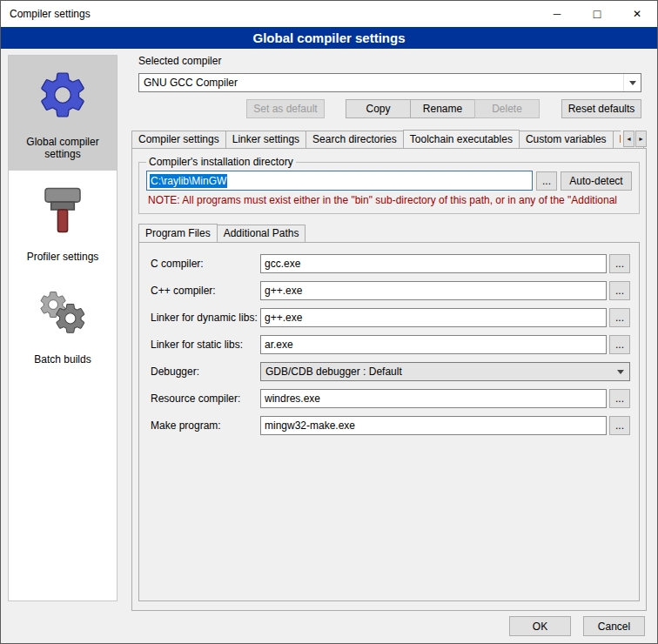  Describe the element at coordinates (433, 399) in the screenshot. I see `resource-compiler-input` at that location.